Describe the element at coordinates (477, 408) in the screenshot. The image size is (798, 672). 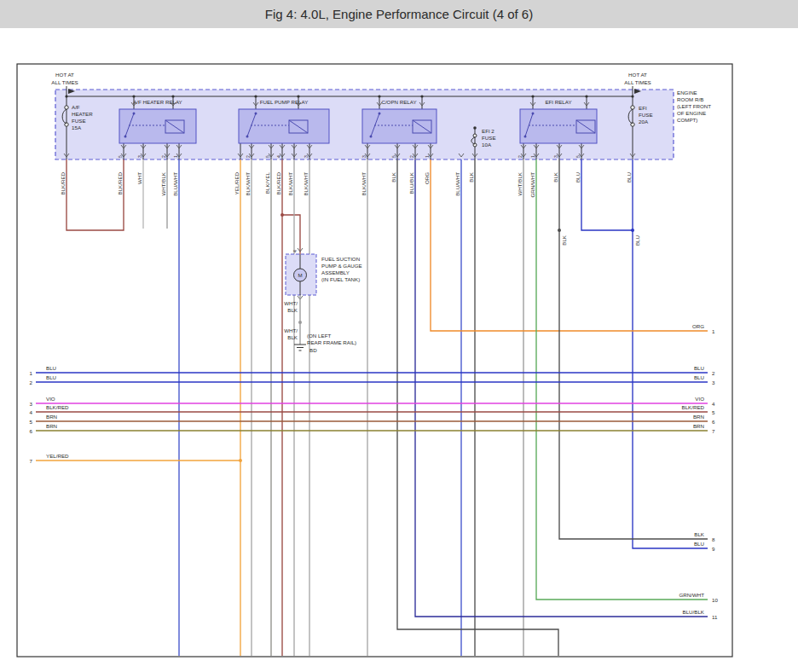
I see `wire-blk-step` at that location.